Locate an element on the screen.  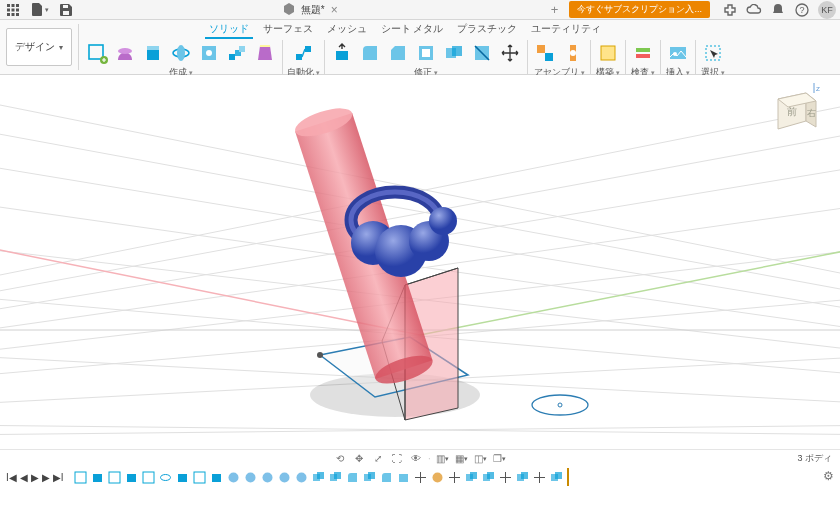
tab-mesh: メッシュ is located at coordinates (347, 30).